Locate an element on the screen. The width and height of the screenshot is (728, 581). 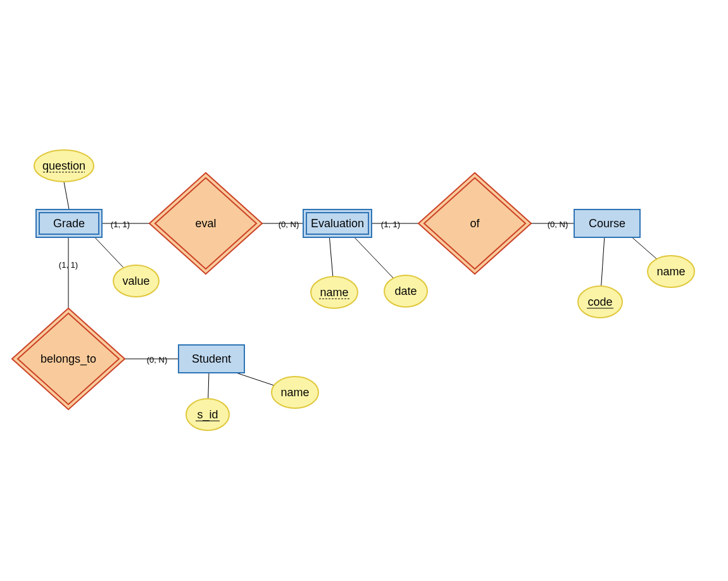
card-belongs-student: (0, N) is located at coordinates (157, 359).